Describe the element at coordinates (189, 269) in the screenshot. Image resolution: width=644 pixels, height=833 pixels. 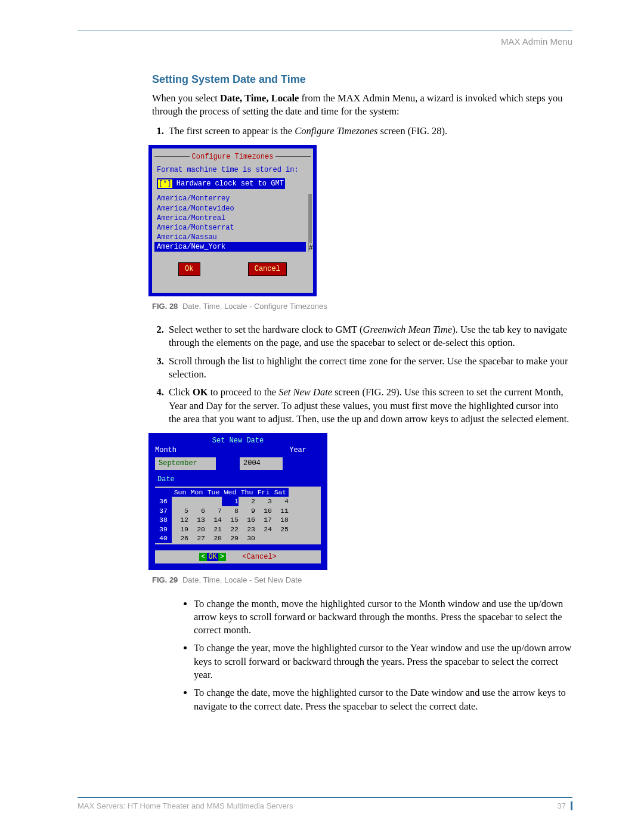
I see `ok-button: Ok` at that location.